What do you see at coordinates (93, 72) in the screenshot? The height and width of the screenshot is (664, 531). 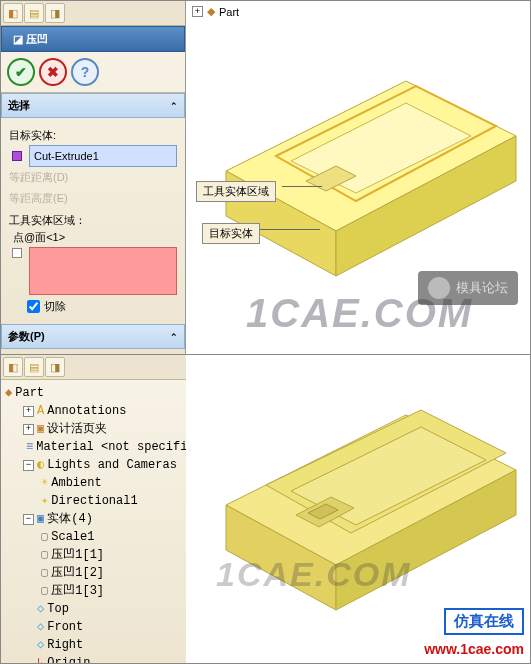 I see `action-row: ✔ ✖ ?` at bounding box center [93, 72].